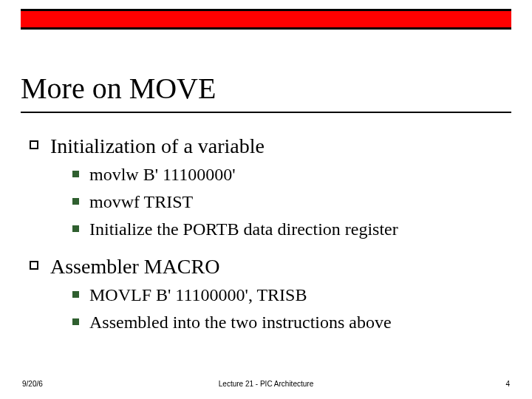 Image resolution: width=532 pixels, height=399 pixels. What do you see at coordinates (287, 202) in the screenshot?
I see `list-item: movwf TRIST` at bounding box center [287, 202].